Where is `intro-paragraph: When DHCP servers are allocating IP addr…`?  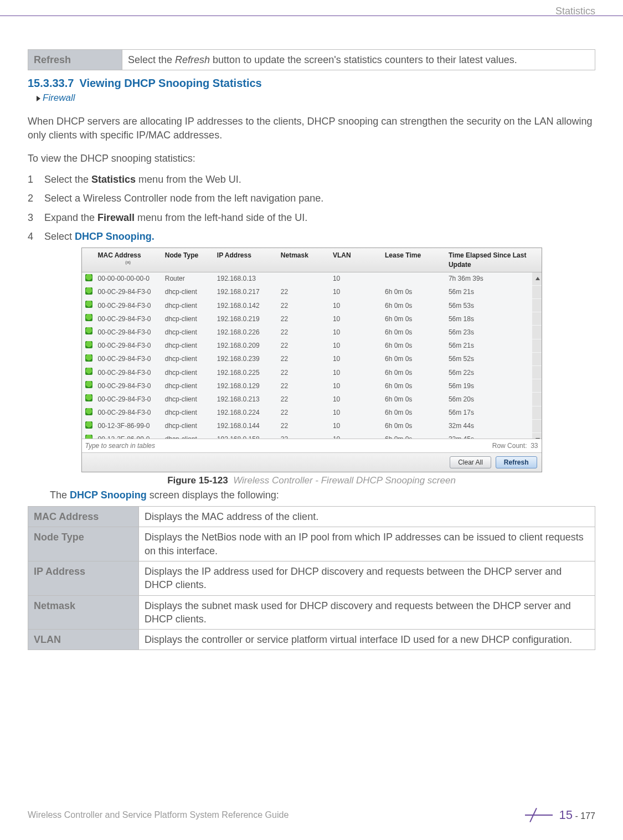
intro-paragraph: When DHCP servers are allocating IP addr… is located at coordinates (311, 128).